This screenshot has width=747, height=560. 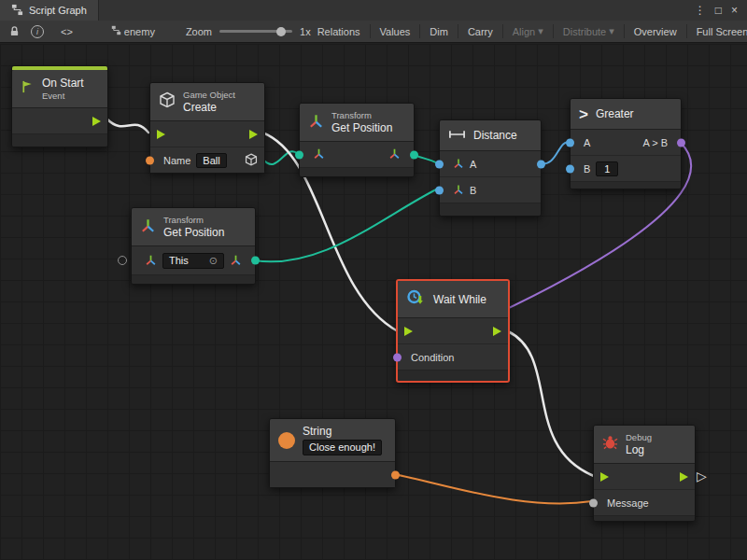 I want to click on zoom-slider-knob, so click(x=281, y=32).